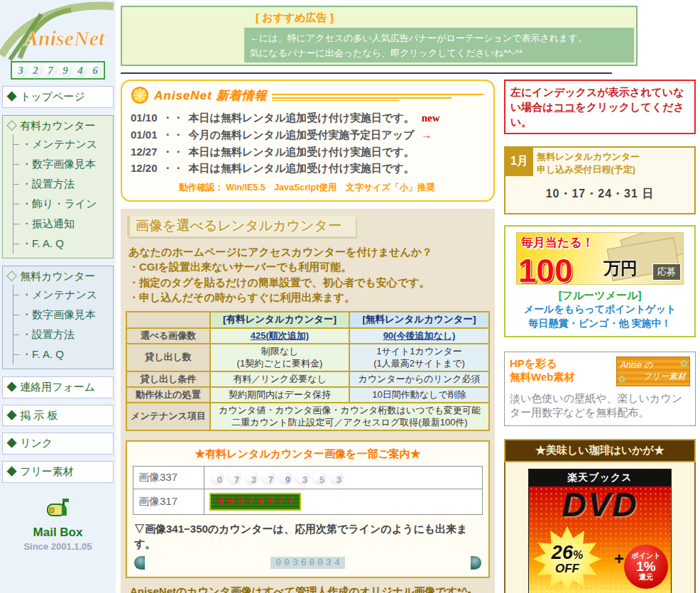 The image size is (700, 593). Describe the element at coordinates (319, 477) in the screenshot. I see `pearl-digit: 5` at that location.